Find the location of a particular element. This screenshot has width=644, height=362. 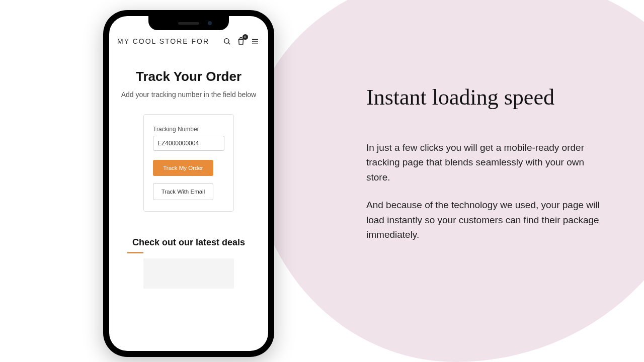

phone-notch is located at coordinates (189, 23).